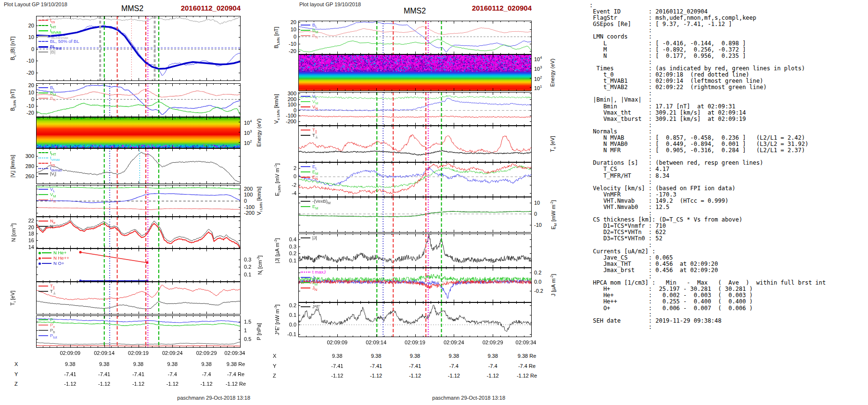 The image size is (868, 405). What do you see at coordinates (25, 247) in the screenshot?
I see `left-ytick-label: 14` at bounding box center [25, 247].